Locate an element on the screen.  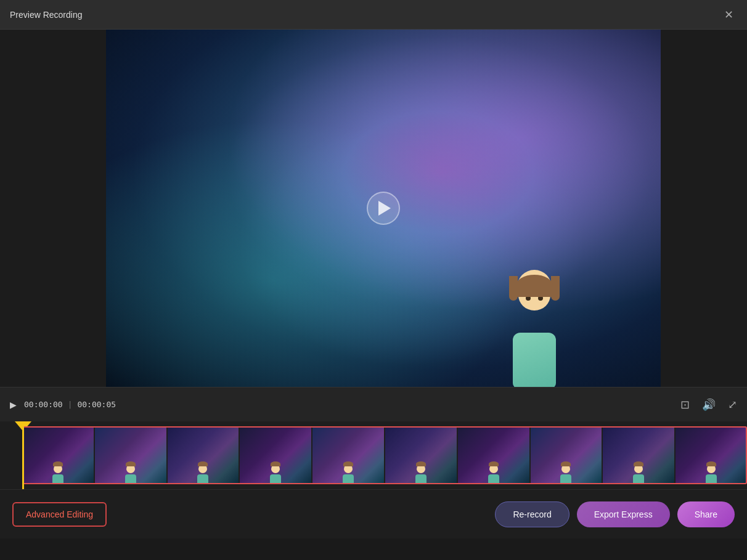
share-button: Share is located at coordinates (706, 514).